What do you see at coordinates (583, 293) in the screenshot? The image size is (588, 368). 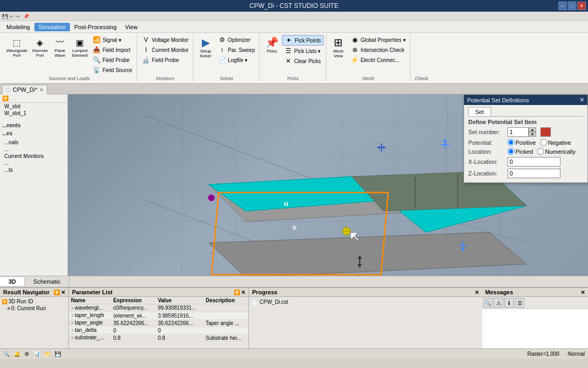 I see `messages-close-icon: ✕` at bounding box center [583, 293].